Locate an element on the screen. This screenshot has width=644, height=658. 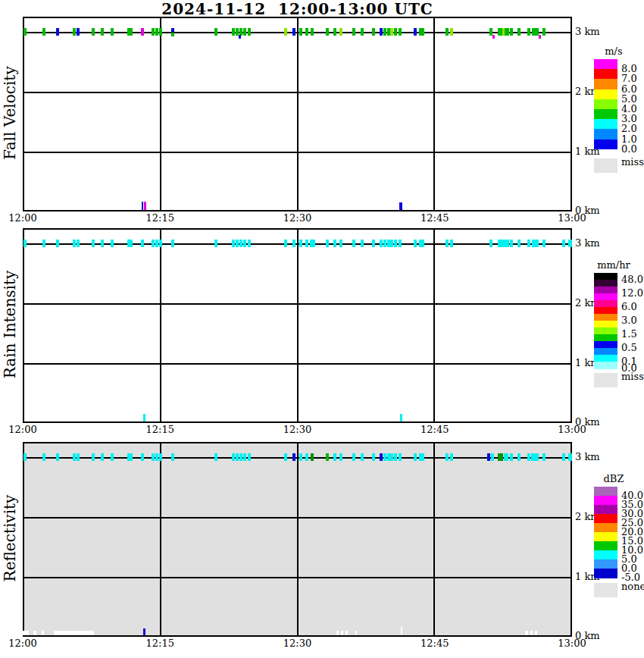
grid-line-3km is located at coordinates (297, 244).